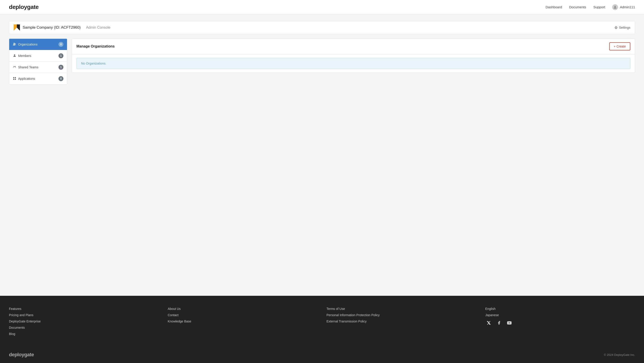 This screenshot has height=363, width=644. I want to click on facebook-icon, so click(499, 323).